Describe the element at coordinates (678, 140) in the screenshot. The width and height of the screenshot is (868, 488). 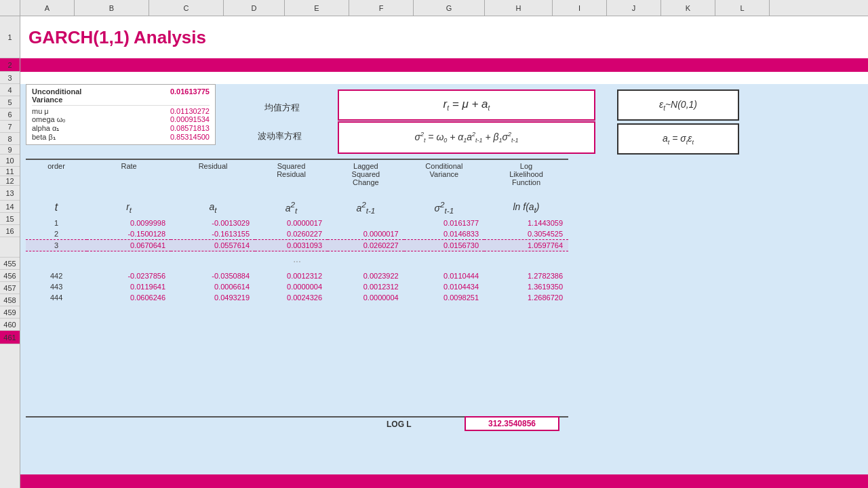
I see `at-formula: at = σtεt` at that location.